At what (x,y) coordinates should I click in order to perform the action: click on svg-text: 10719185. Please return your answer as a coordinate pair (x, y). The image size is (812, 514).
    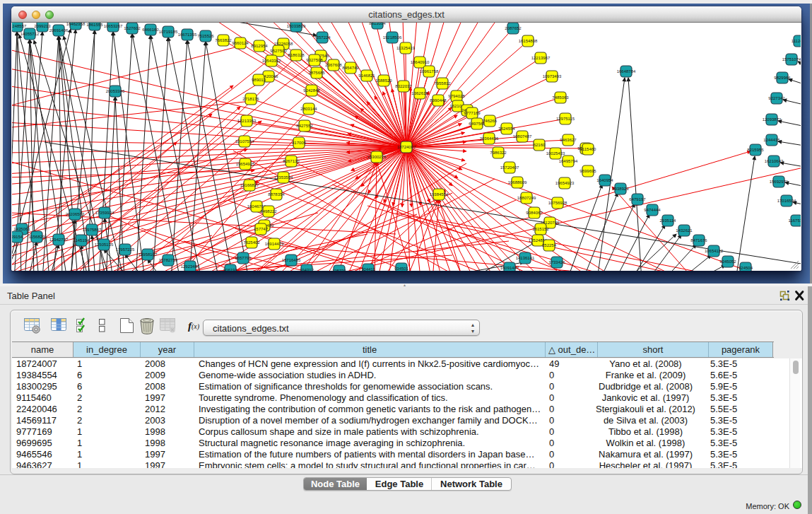
    Looking at the image, I should click on (168, 32).